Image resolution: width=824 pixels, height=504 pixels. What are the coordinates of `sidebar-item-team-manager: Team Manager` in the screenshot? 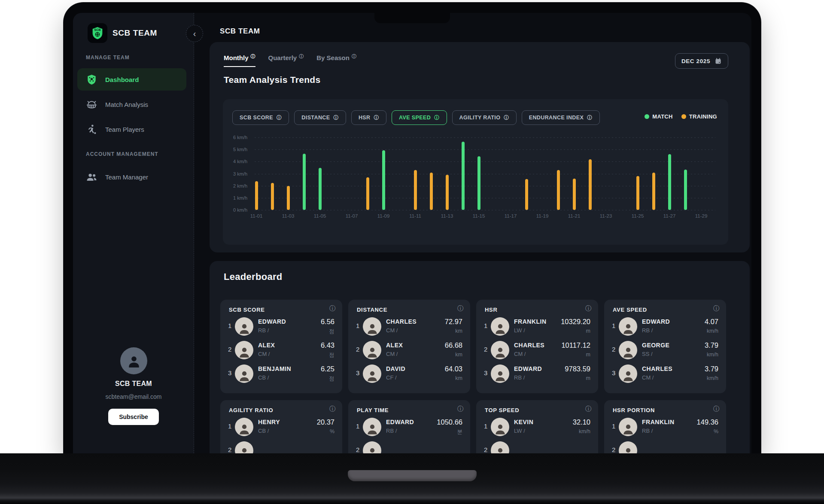 It's located at (132, 177).